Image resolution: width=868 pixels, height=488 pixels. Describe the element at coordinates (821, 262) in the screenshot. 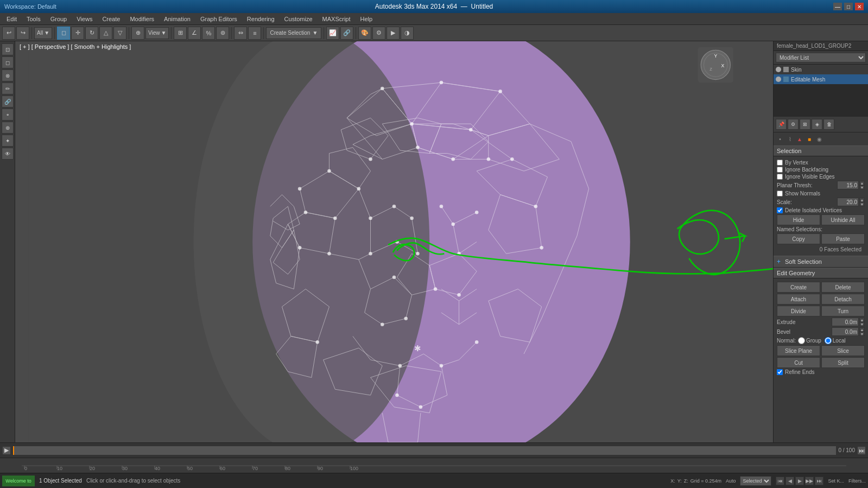

I see `section-header-soft-sel: + Soft Selection` at that location.